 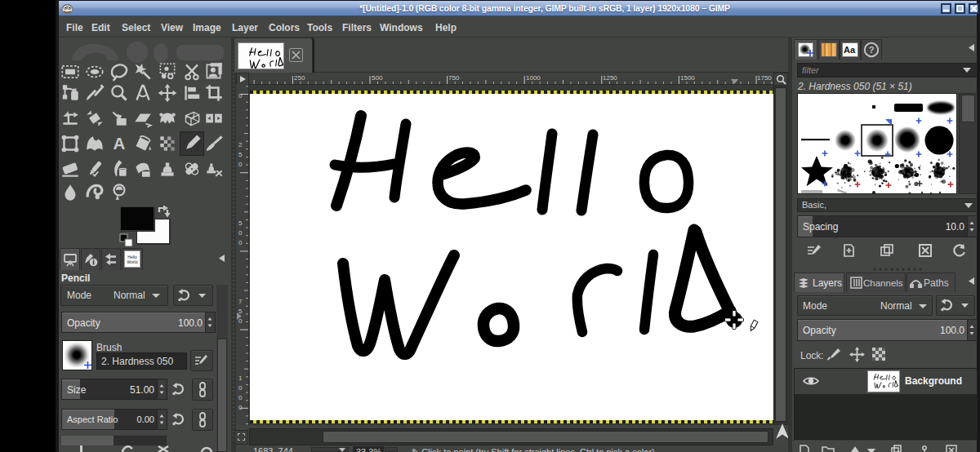 What do you see at coordinates (240, 379) in the screenshot?
I see `svg-text: 1` at bounding box center [240, 379].